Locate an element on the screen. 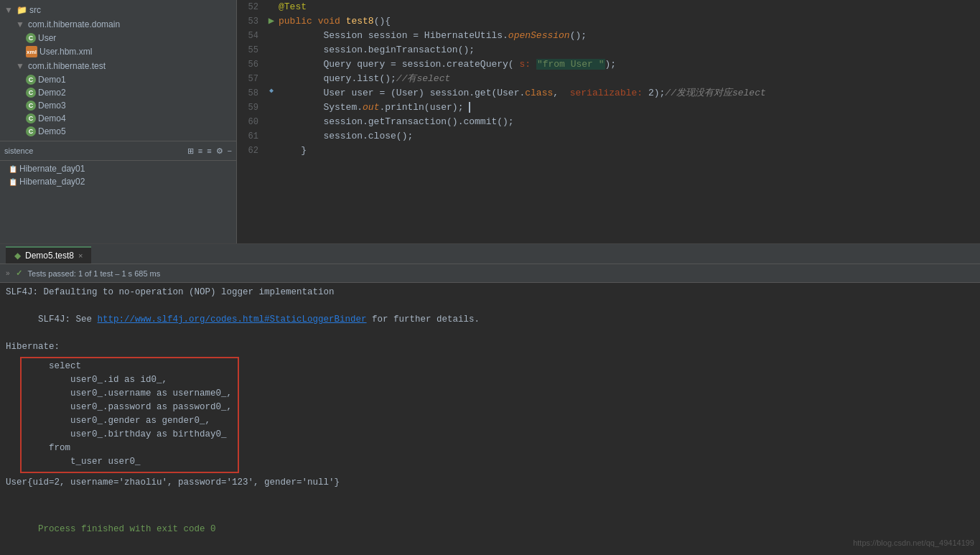 The image size is (980, 555). line-content-56: Query query = session.createQuery( s: "f… is located at coordinates (629, 65).